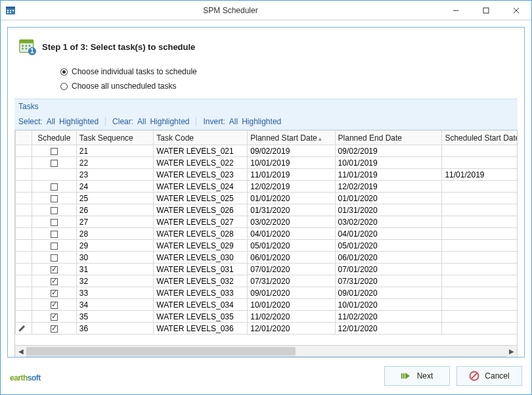 This screenshot has height=395, width=532. I want to click on cell-task-code: WATER LEVELS_028, so click(201, 234).